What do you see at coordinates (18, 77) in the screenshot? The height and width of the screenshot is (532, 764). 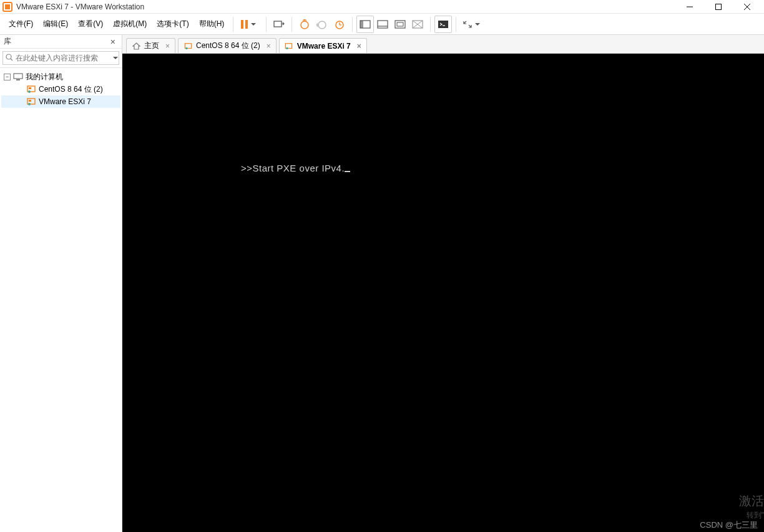 I see `computer-icon` at bounding box center [18, 77].